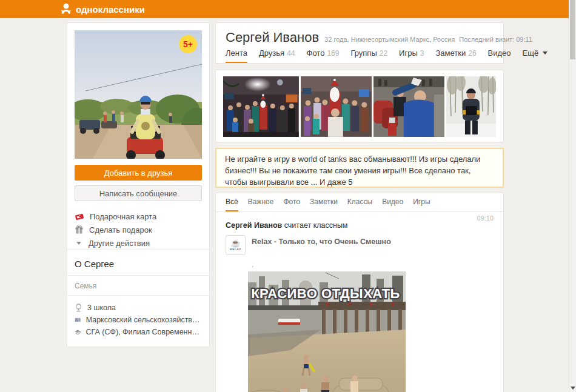 The image size is (576, 392). What do you see at coordinates (235, 244) in the screenshot?
I see `coffee-cup-icon: ☕` at bounding box center [235, 244].